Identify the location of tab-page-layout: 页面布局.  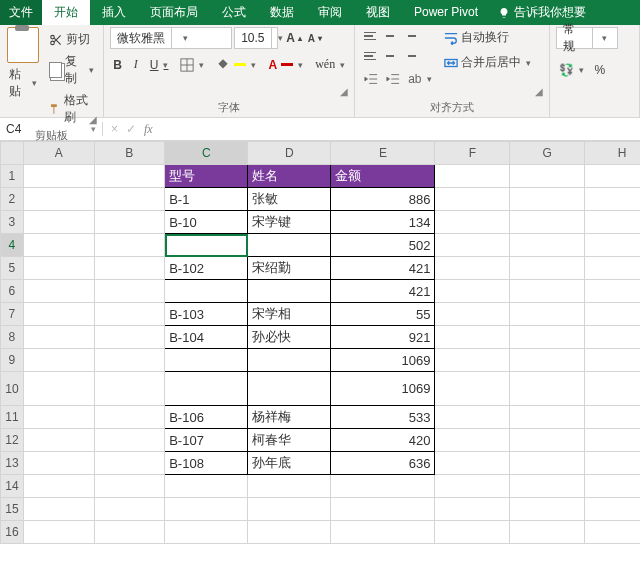
(174, 12).